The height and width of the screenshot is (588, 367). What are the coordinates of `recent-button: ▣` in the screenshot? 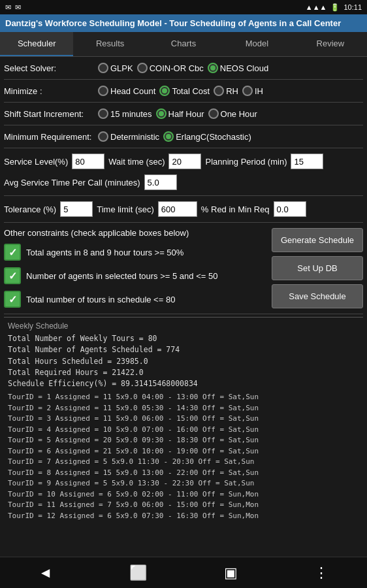 It's located at (231, 573).